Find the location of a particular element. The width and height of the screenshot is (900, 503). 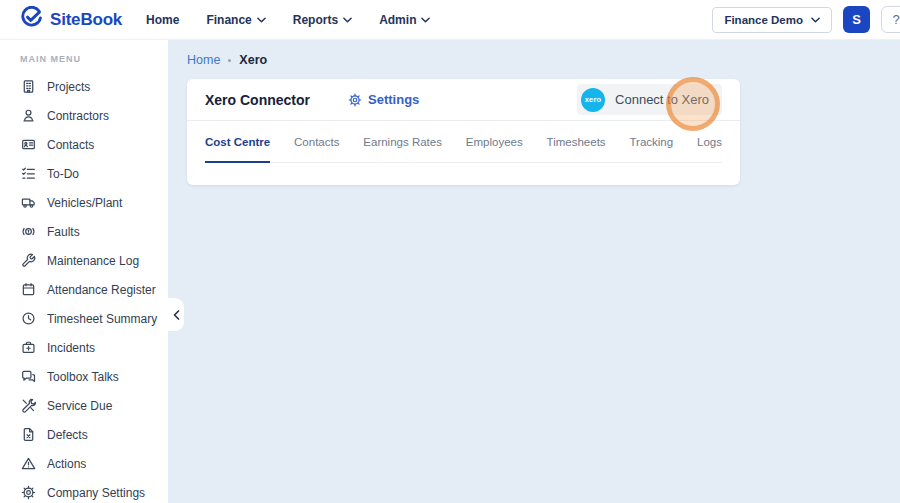

sitebook-logo: SiteBook is located at coordinates (71, 20).